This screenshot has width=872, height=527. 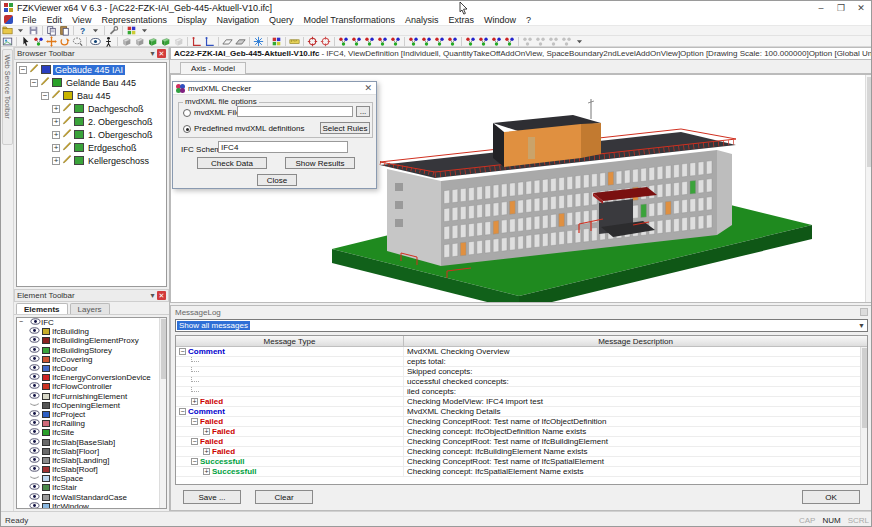 What do you see at coordinates (166, 42) in the screenshot?
I see `view-cube-green2-icon` at bounding box center [166, 42].